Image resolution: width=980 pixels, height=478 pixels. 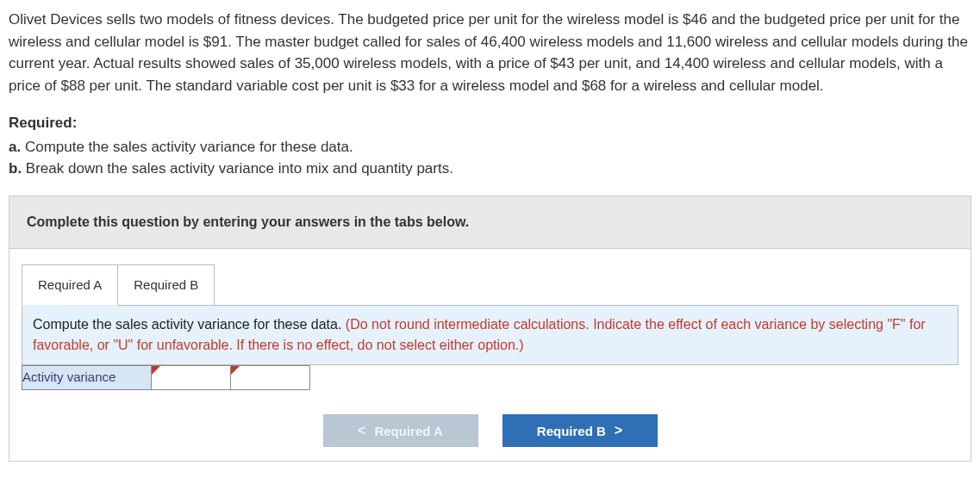 I want to click on activity-variance-fu-input, so click(x=271, y=377).